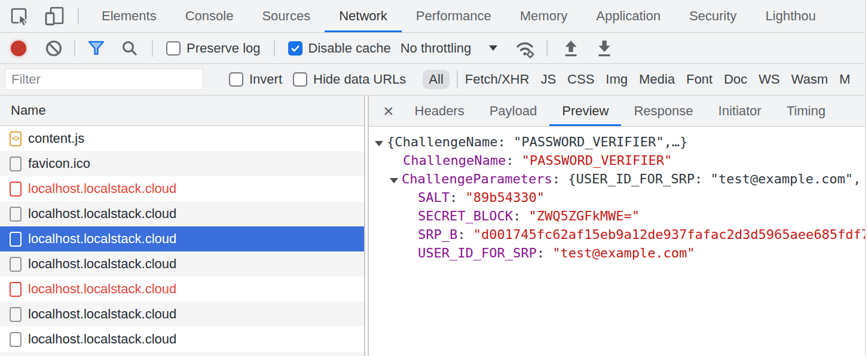  Describe the element at coordinates (39, 16) in the screenshot. I see `tabbar-left-icons` at that location.